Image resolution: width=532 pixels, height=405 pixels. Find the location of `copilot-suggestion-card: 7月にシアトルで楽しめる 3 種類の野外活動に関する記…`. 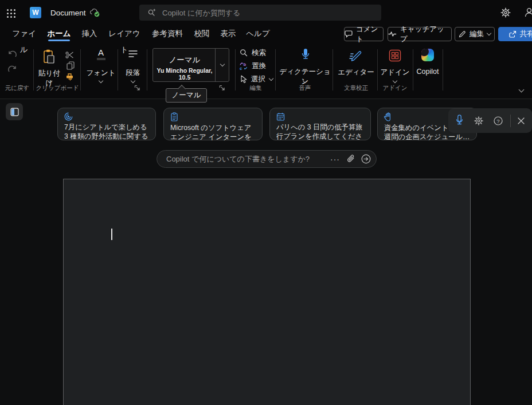

copilot-suggestion-card: 7月にシアトルで楽しめる 3 種類の野外活動に関する記… is located at coordinates (107, 124).